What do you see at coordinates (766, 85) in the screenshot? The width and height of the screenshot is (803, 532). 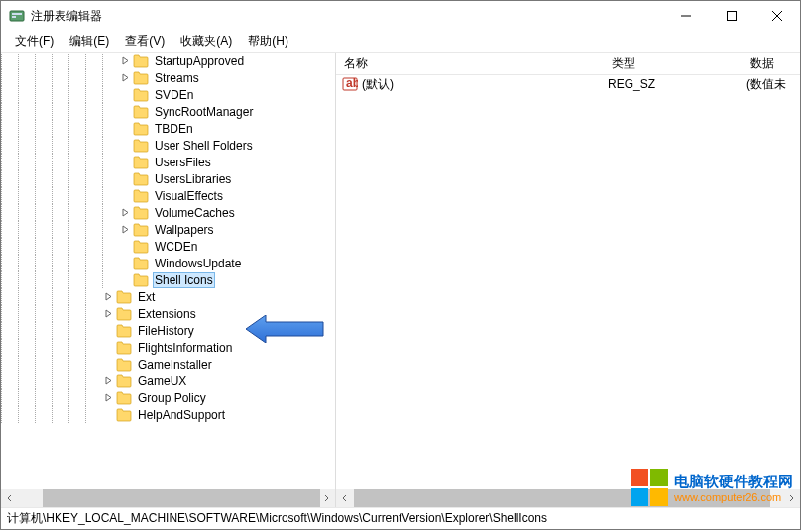 I see `value-data: (数值未` at bounding box center [766, 85].